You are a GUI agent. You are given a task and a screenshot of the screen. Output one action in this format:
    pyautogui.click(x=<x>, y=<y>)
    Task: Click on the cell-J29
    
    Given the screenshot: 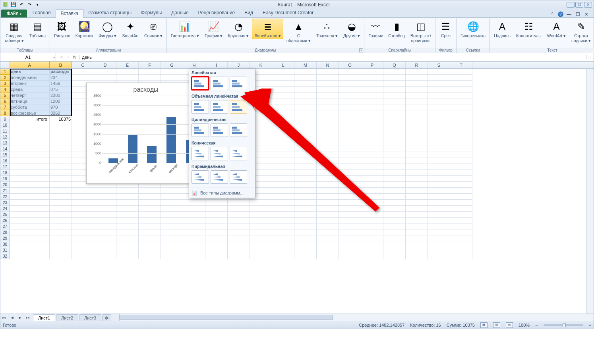 What is the action you would take?
    pyautogui.click(x=239, y=238)
    